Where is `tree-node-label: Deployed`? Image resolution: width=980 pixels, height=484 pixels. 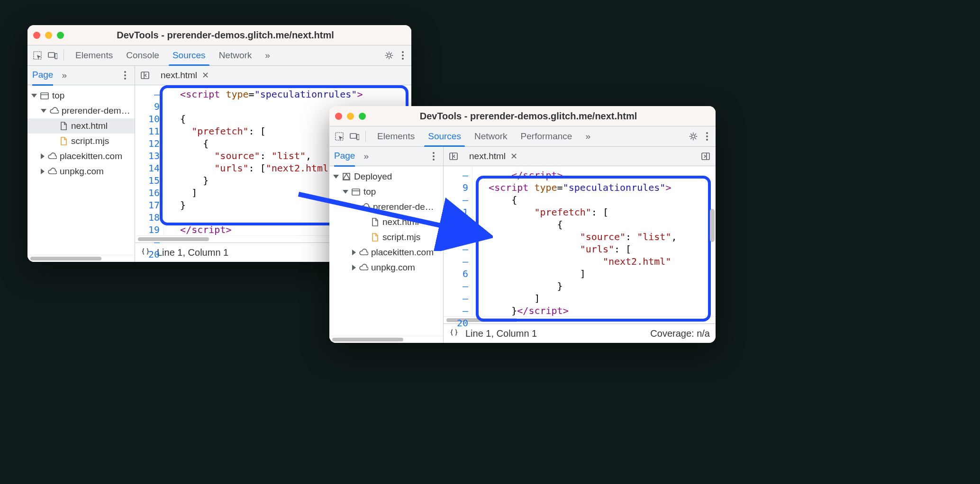
tree-node-label: Deployed is located at coordinates (373, 177).